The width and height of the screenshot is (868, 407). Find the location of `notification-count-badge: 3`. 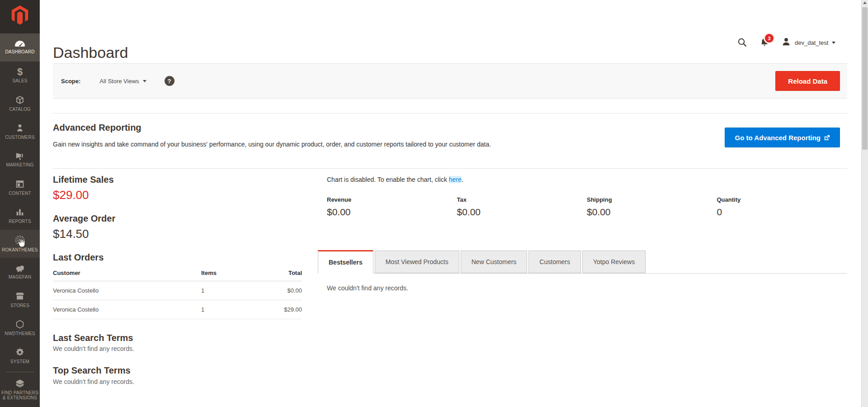

notification-count-badge: 3 is located at coordinates (769, 38).